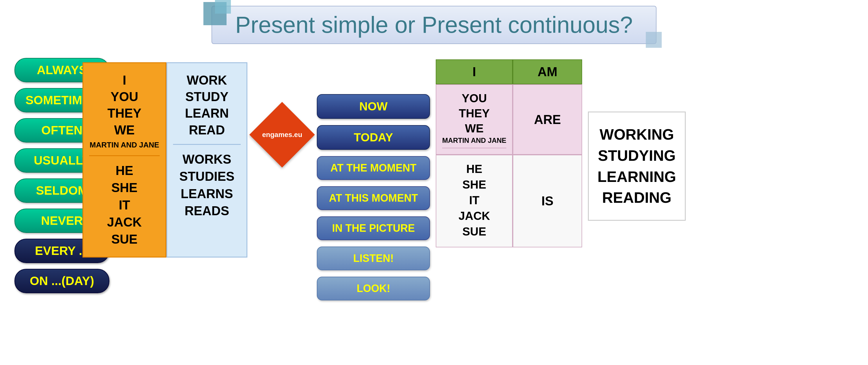  What do you see at coordinates (207, 105) in the screenshot?
I see `verbs-top: WORK STUDY LEARN READ` at bounding box center [207, 105].